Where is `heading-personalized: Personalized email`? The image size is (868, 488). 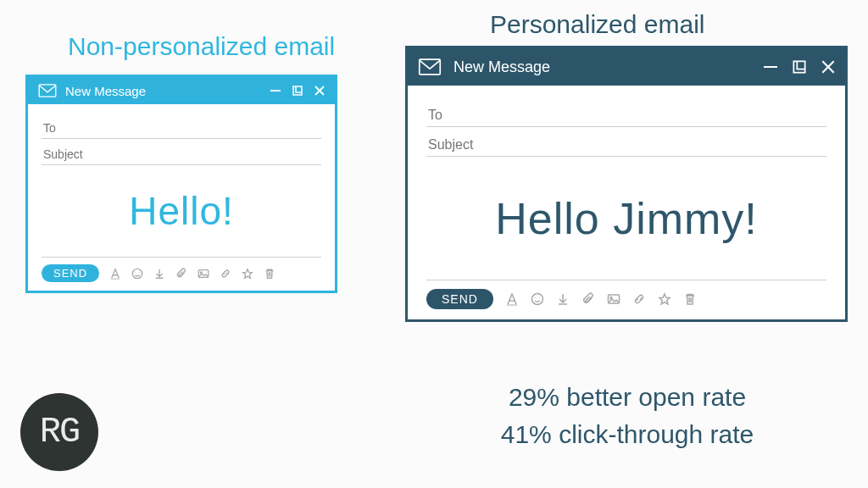 heading-personalized: Personalized email is located at coordinates (597, 25).